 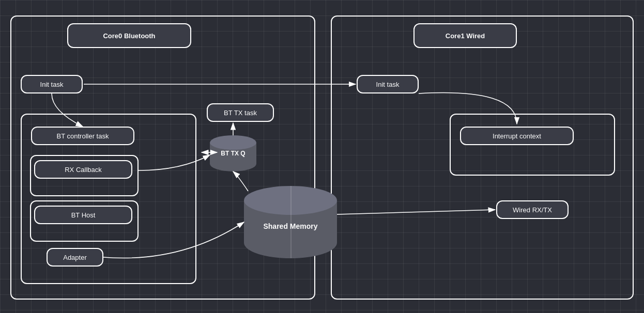 I want to click on interrupt-inner-box: Interrupt context, so click(x=517, y=136).